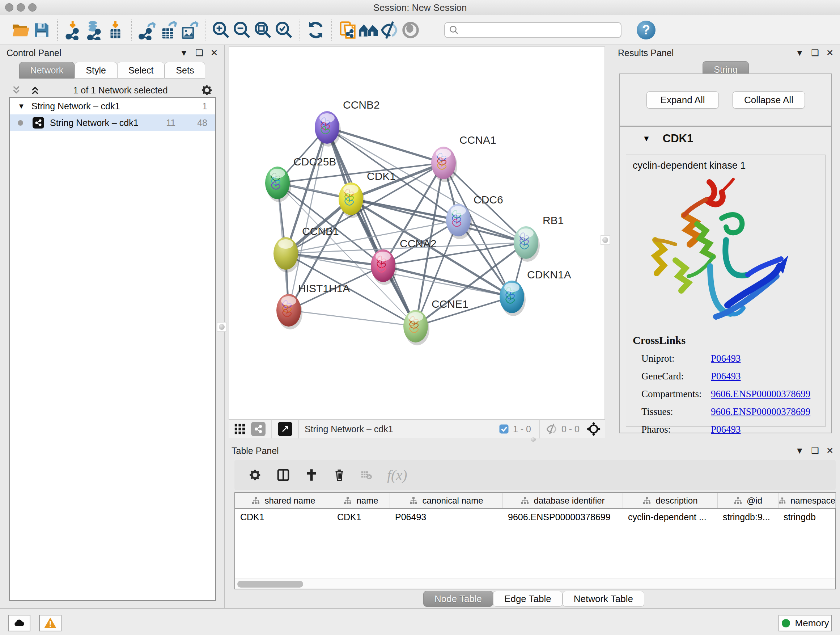 The width and height of the screenshot is (840, 635). I want to click on zoom-selected-icon, so click(284, 30).